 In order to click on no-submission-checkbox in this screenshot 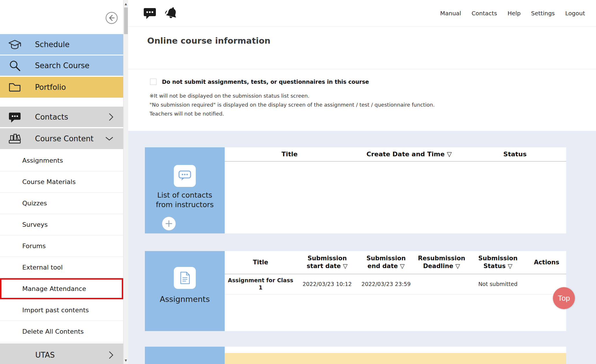, I will do `click(153, 82)`.